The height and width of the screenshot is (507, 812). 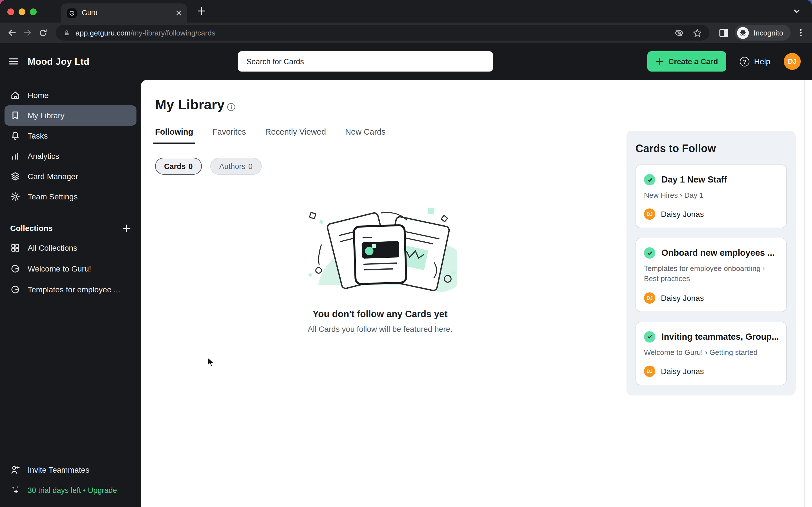 I want to click on page-title: My Library, so click(x=190, y=105).